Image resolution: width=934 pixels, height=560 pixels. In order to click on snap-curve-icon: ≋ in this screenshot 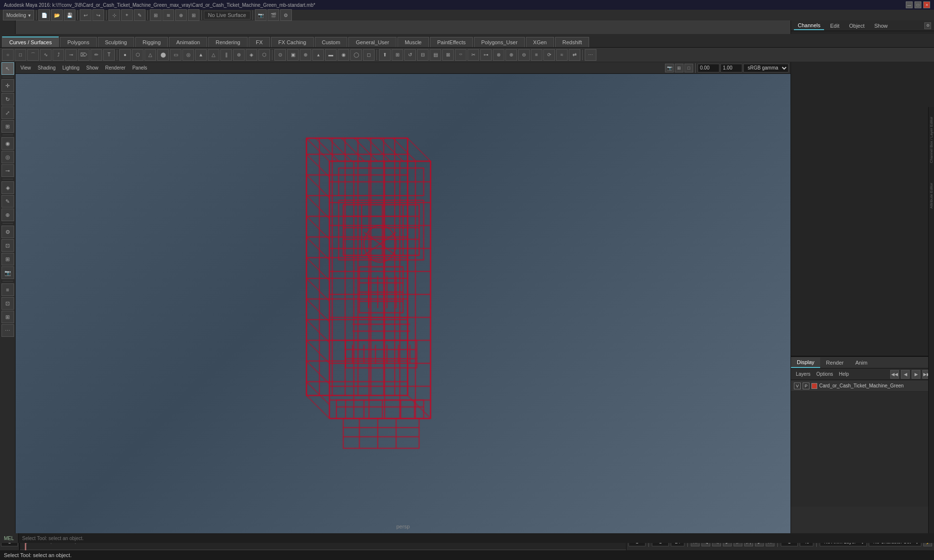, I will do `click(168, 15)`.